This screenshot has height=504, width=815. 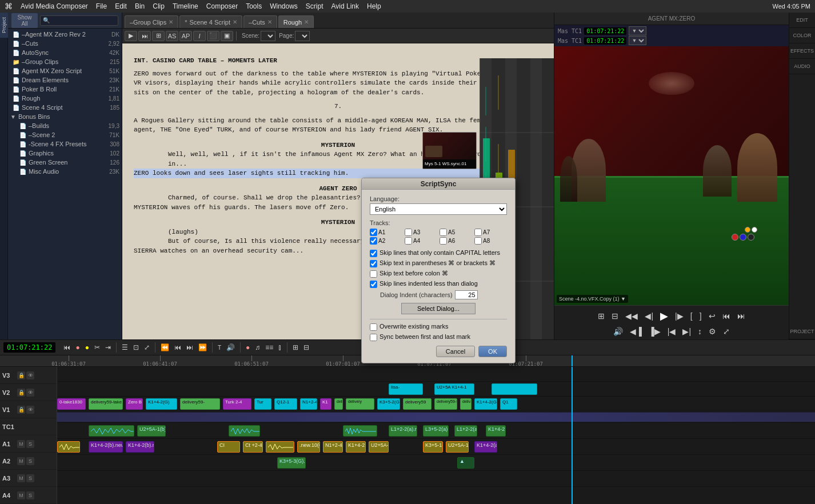 I want to click on audio-clip: Ct +2-4(a, so click(x=253, y=447).